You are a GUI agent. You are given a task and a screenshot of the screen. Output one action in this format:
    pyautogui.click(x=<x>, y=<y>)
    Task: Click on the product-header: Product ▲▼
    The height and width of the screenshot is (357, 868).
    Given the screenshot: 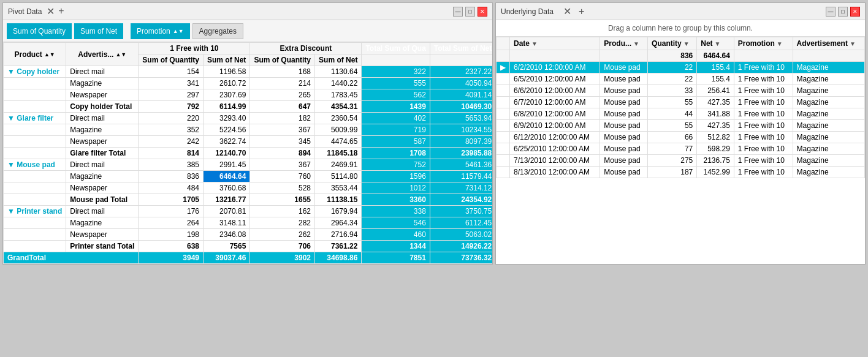 What is the action you would take?
    pyautogui.click(x=35, y=54)
    